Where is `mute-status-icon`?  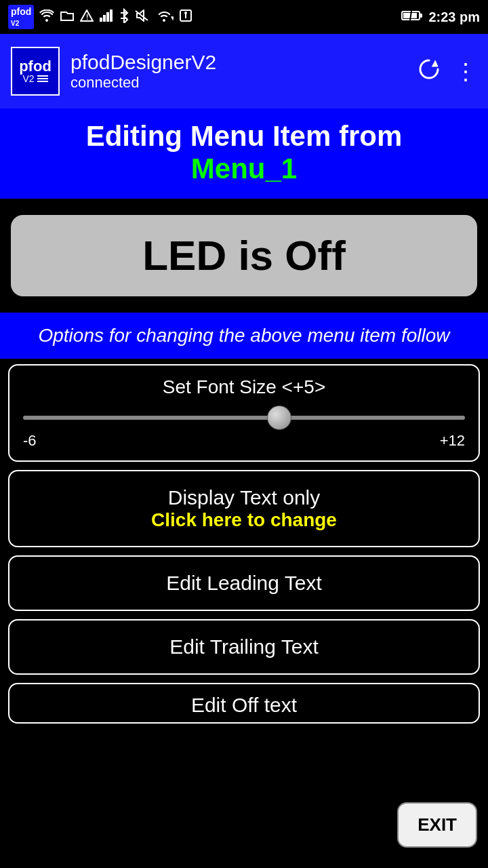 mute-status-icon is located at coordinates (142, 18).